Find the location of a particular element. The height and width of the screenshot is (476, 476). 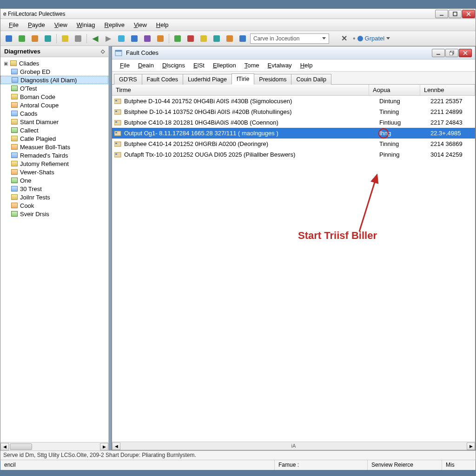

tree-item-label: Measuer Boll-Tiats is located at coordinates (45, 147).